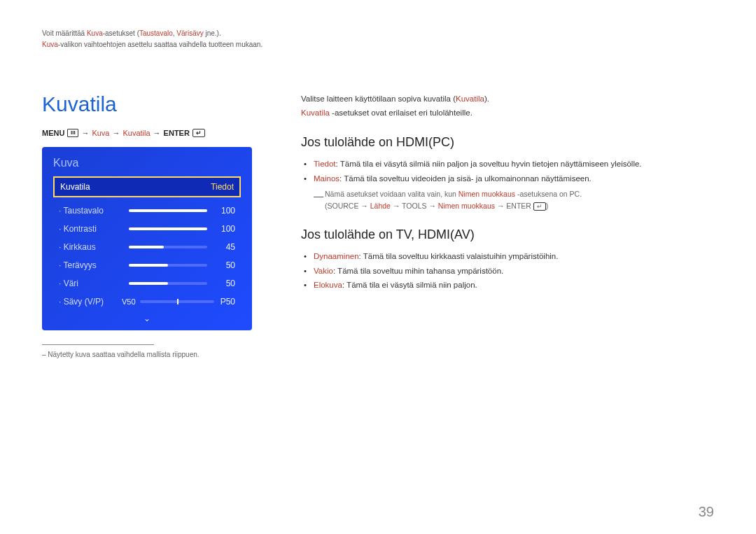 This screenshot has width=756, height=534. I want to click on enter-label: ENTER, so click(176, 133).